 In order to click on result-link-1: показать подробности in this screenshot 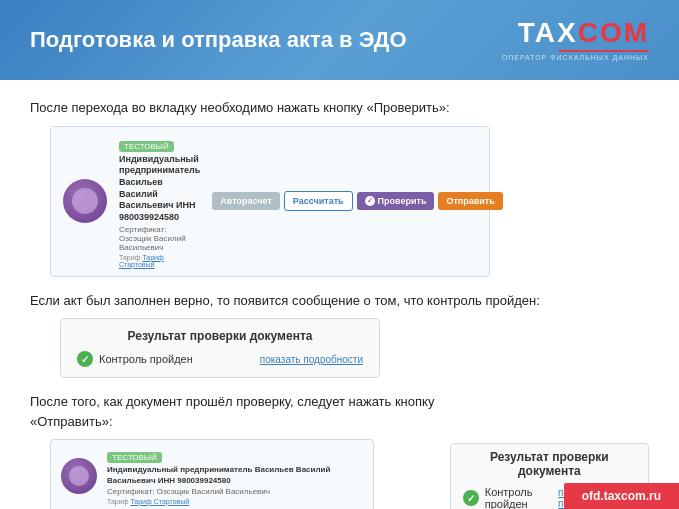, I will do `click(312, 360)`.